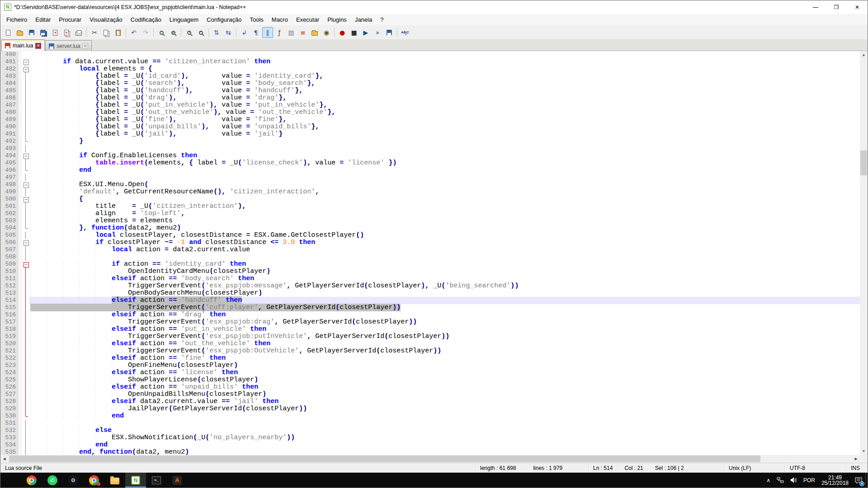  What do you see at coordinates (445, 344) in the screenshot?
I see `code-line-text: elseif action == 'out_the_vehicle' then` at bounding box center [445, 344].